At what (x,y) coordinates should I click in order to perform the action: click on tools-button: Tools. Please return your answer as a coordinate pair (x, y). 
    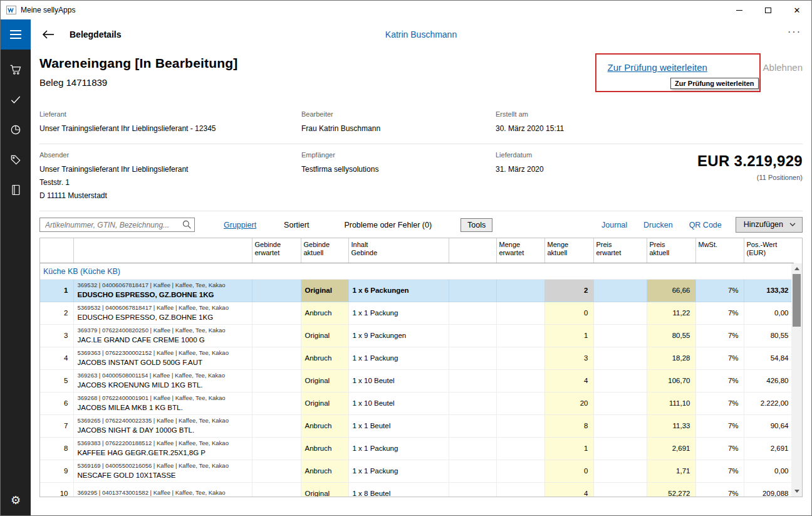
    Looking at the image, I should click on (476, 225).